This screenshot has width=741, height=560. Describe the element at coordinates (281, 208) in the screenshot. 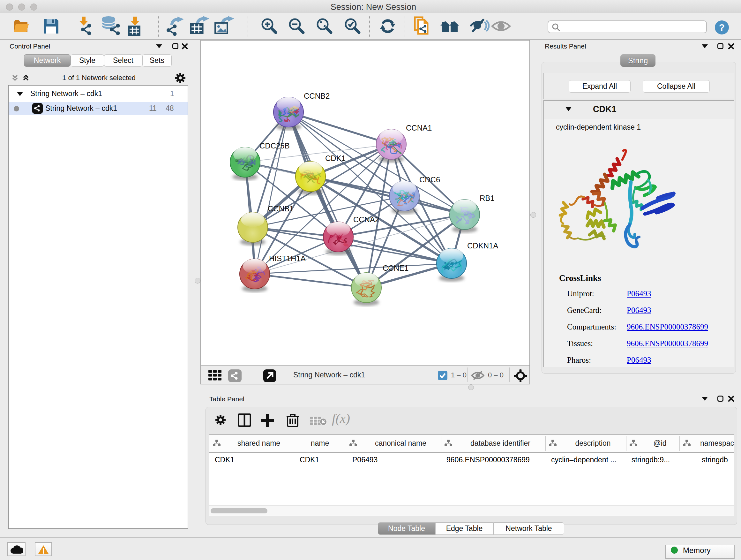

I see `svg-text: CCNB1` at that location.